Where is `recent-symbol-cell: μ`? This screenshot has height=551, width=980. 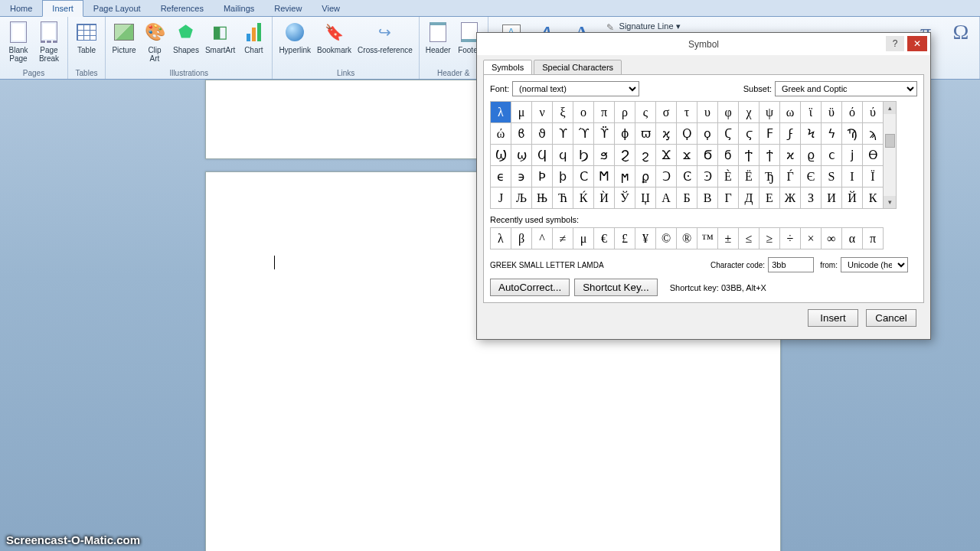 recent-symbol-cell: μ is located at coordinates (583, 239).